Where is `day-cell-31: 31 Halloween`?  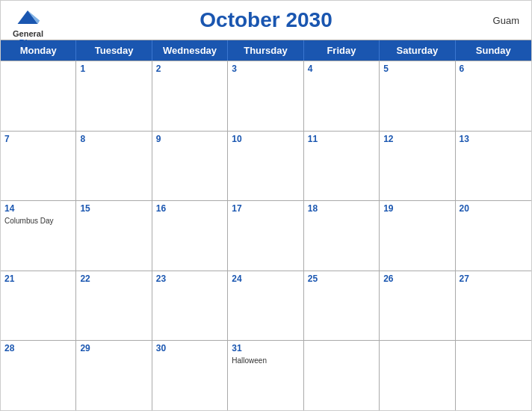 day-cell-31: 31 Halloween is located at coordinates (266, 375).